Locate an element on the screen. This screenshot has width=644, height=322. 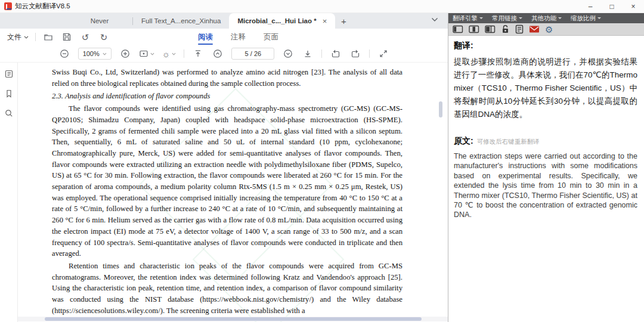
brightness-icon: ☼ is located at coordinates (166, 54).